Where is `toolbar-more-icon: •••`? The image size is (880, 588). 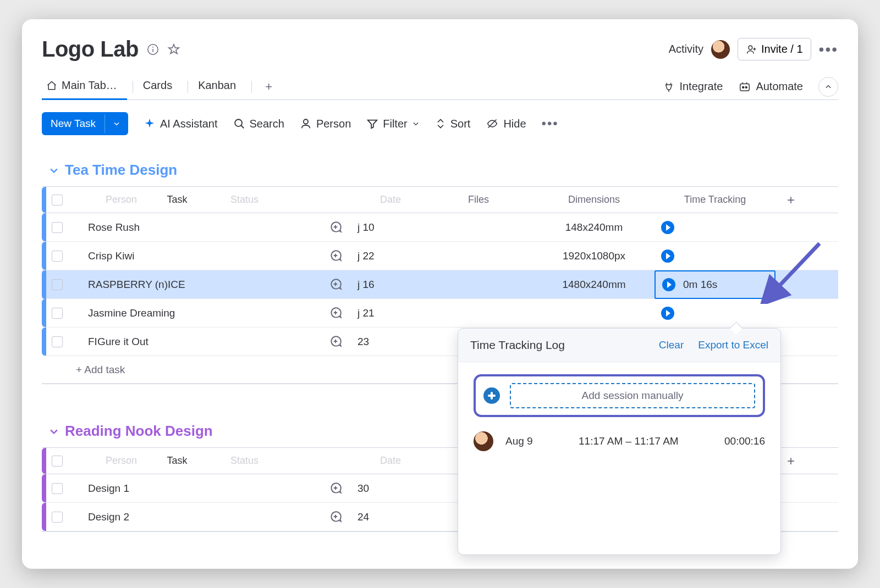
toolbar-more-icon: ••• is located at coordinates (550, 124).